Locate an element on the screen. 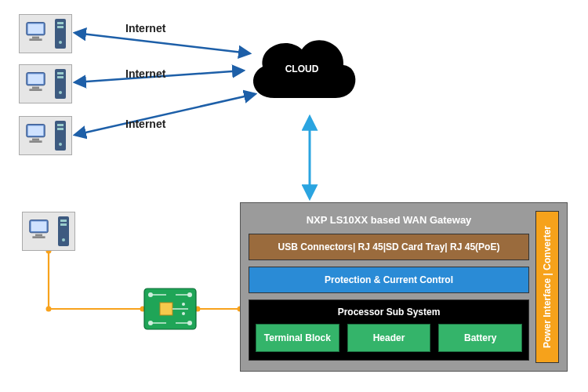 Image resolution: width=588 pixels, height=392 pixels. wire-node-b is located at coordinates (49, 309).